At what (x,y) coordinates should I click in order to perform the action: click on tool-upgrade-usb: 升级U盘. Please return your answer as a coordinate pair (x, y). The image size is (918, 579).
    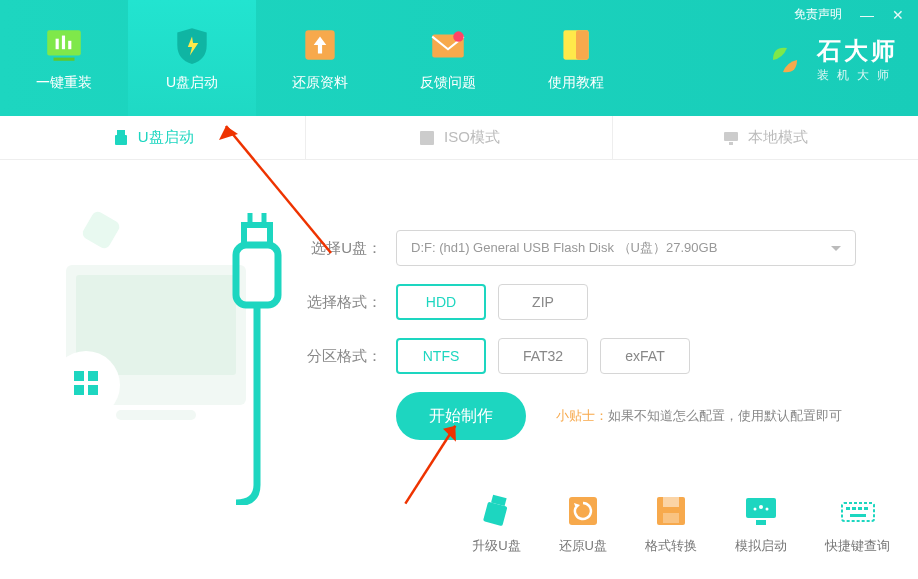
    Looking at the image, I should click on (496, 524).